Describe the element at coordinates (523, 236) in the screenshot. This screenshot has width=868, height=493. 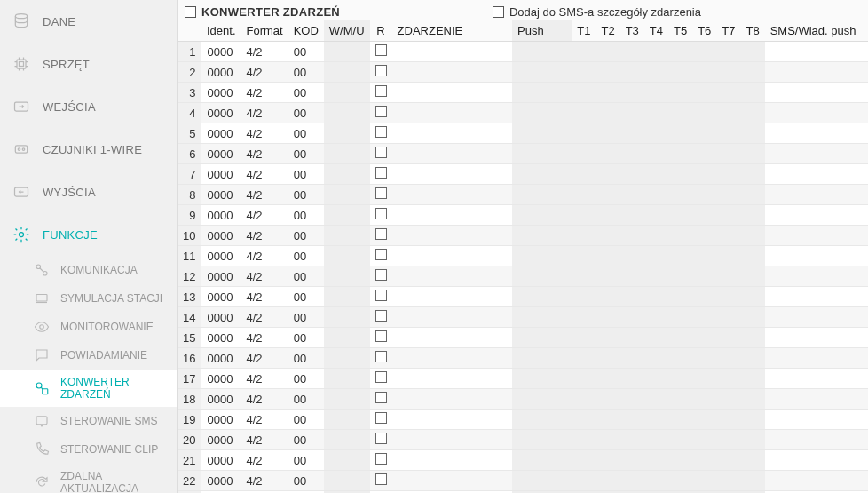
I see `table-row: 1000004/200` at that location.